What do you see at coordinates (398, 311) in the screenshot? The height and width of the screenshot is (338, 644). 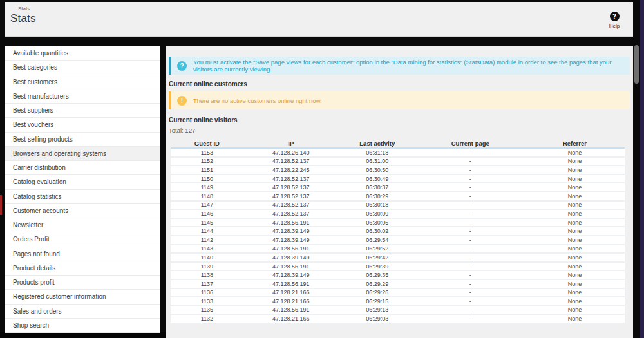 I see `table-row: 113547.128.56.19106:29:13-None` at bounding box center [398, 311].